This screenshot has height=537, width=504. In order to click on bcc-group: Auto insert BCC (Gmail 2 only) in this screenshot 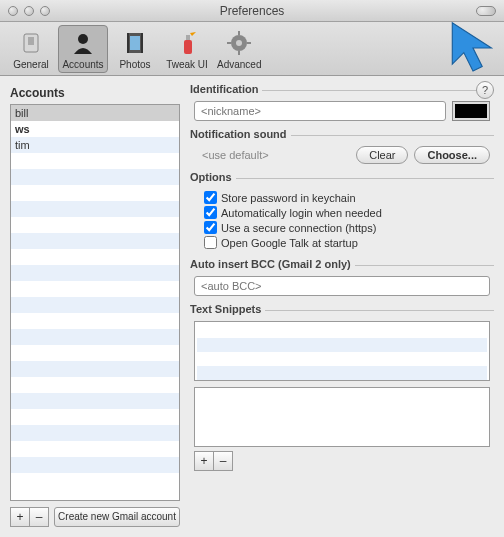, I will do `click(342, 282)`.